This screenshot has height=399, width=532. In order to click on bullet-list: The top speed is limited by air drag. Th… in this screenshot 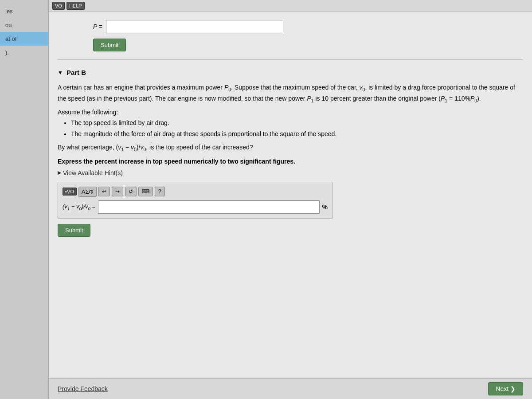, I will do `click(297, 129)`.